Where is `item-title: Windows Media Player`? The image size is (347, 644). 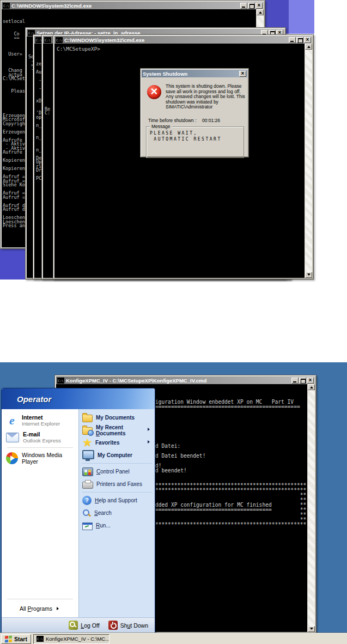
item-title: Windows Media Player is located at coordinates (49, 458).